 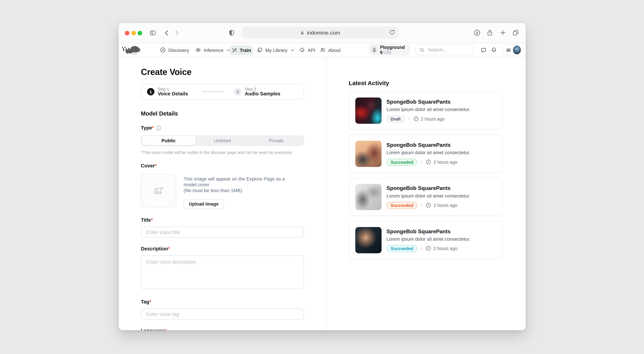 What do you see at coordinates (222, 141) in the screenshot?
I see `type-segmented-control: Public Unlisted Private` at bounding box center [222, 141].